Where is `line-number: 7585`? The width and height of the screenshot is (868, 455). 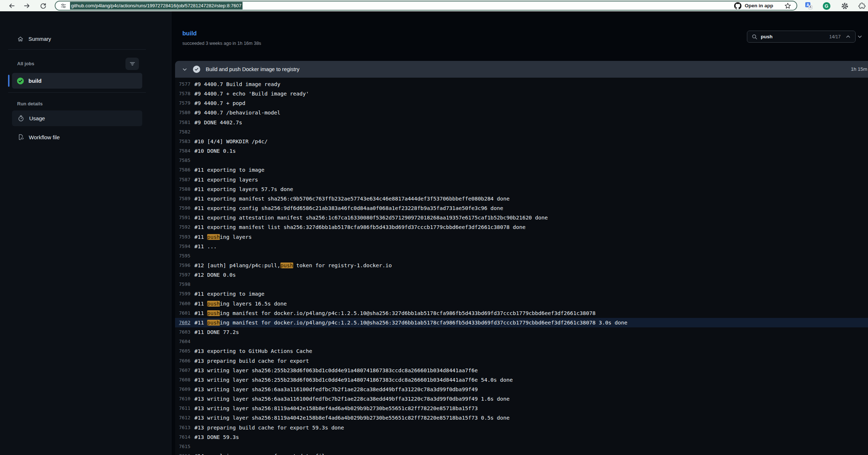
line-number: 7585 is located at coordinates (183, 160).